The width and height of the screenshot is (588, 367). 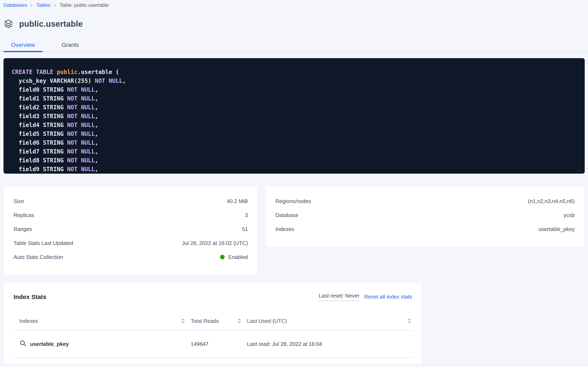 What do you see at coordinates (131, 231) in the screenshot?
I see `table-details-card: Size 40.2 MiB Replicas 3 Ranges 51 Table…` at bounding box center [131, 231].